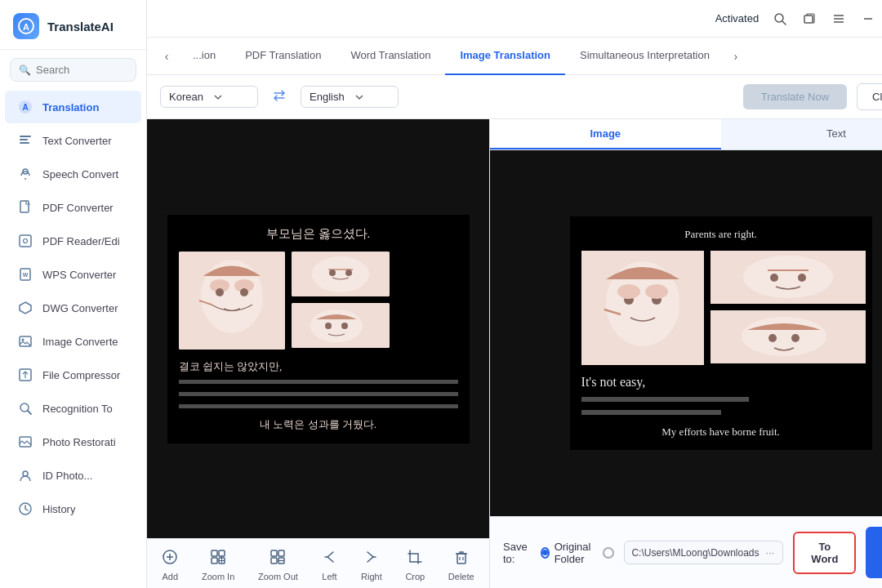  I want to click on add-label: Add, so click(171, 577).